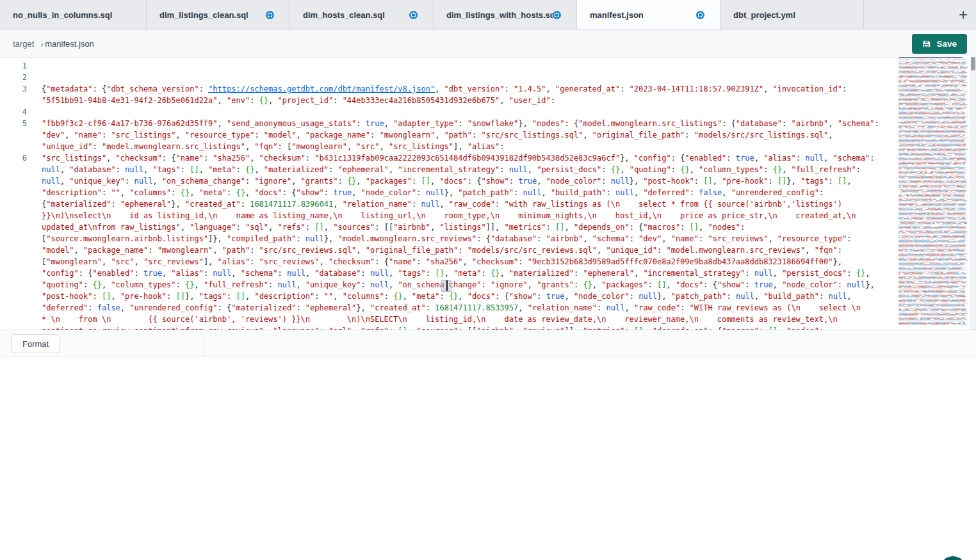 Image resolution: width=976 pixels, height=560 pixels. What do you see at coordinates (204, 343) in the screenshot?
I see `panel-divider` at bounding box center [204, 343].